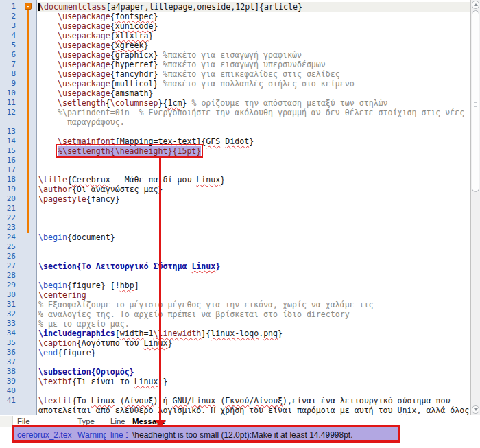 The height and width of the screenshot is (448, 480). What do you see at coordinates (476, 102) in the screenshot?
I see `scrollbar-thumb` at bounding box center [476, 102].